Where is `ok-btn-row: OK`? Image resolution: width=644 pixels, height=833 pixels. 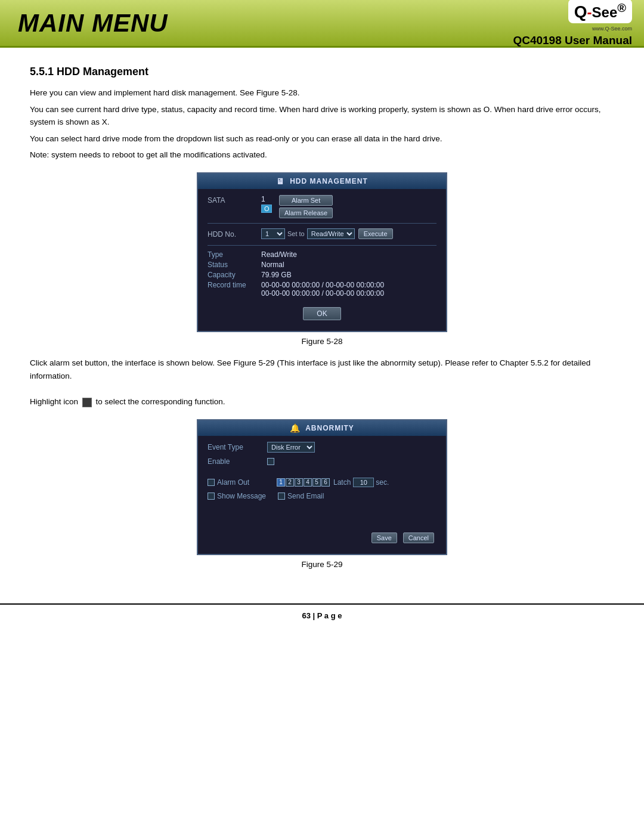
ok-btn-row: OK is located at coordinates (322, 314).